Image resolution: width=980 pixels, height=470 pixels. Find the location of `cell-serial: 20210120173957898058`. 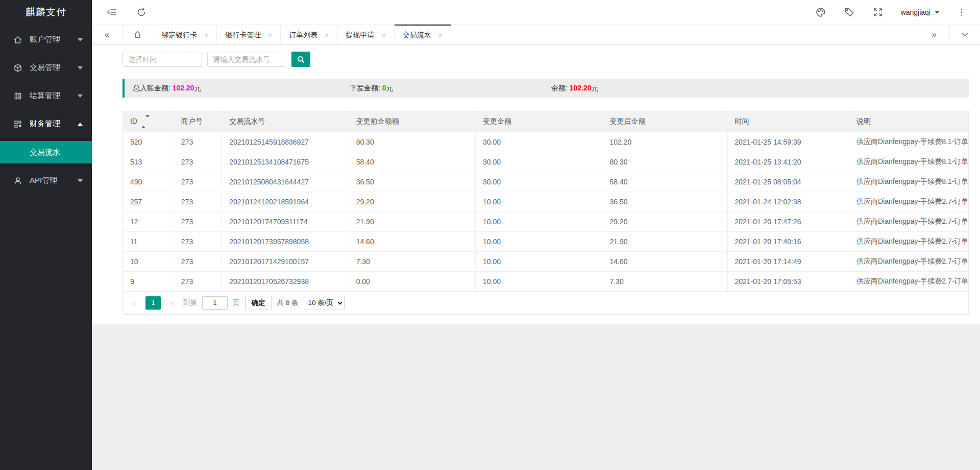

cell-serial: 20210120173957898058 is located at coordinates (285, 241).